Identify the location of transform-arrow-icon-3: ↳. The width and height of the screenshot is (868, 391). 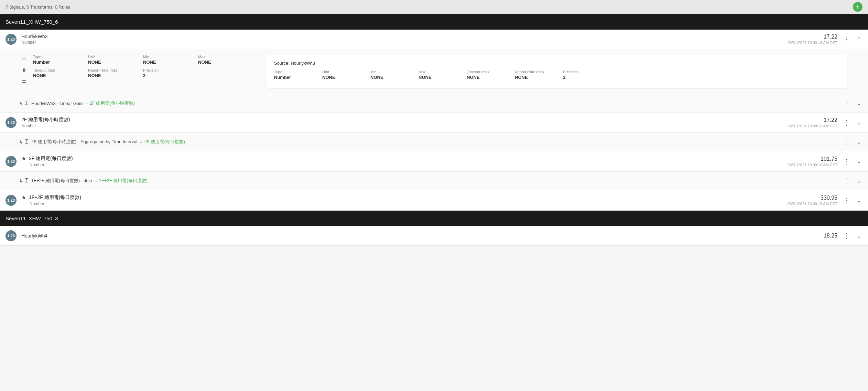
(21, 181).